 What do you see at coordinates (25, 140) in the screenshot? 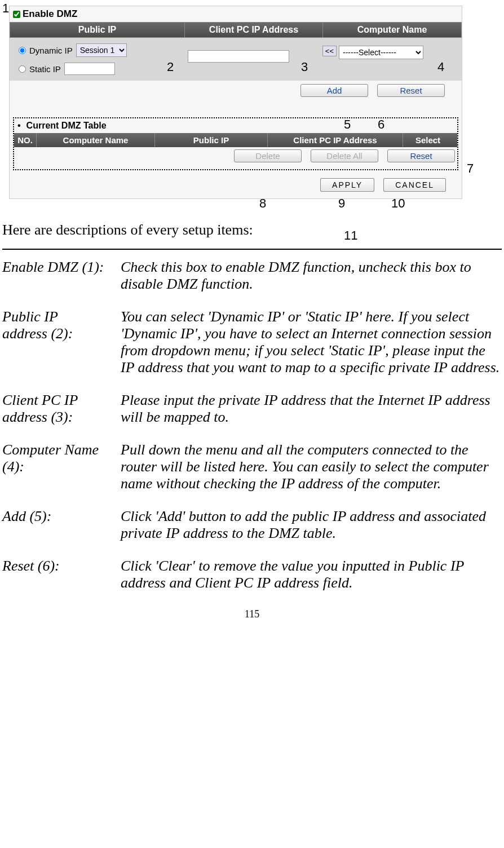
I see `header-no: NO.` at bounding box center [25, 140].